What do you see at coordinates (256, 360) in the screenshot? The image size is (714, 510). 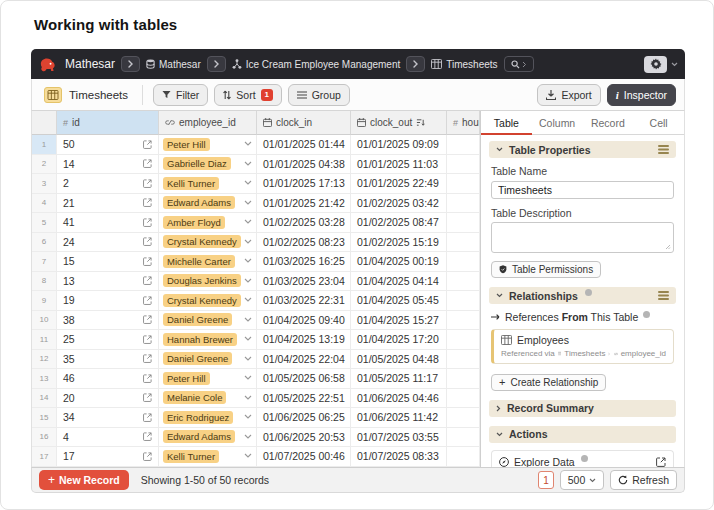 I see `table-row: 12 35 Daniel Greene 01/04/2025 22:04 01/…` at bounding box center [256, 360].